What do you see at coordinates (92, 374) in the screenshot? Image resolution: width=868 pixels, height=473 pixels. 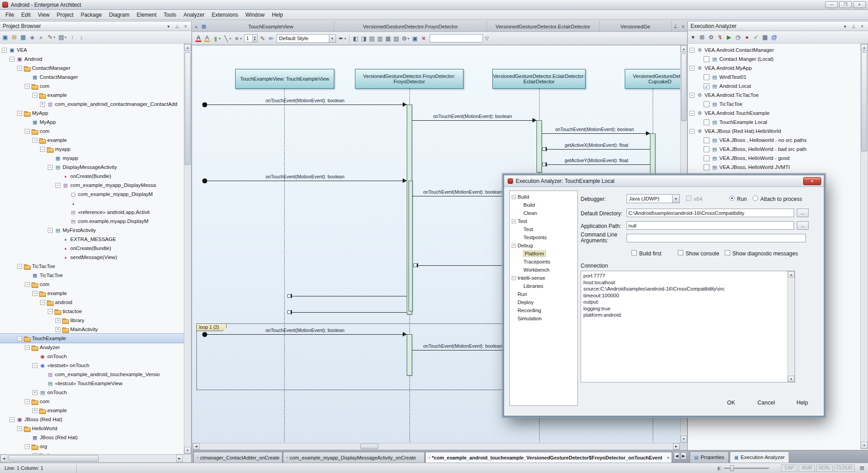 I see `project-tree-item: com_example_android_touchexample_Versio` at bounding box center [92, 374].